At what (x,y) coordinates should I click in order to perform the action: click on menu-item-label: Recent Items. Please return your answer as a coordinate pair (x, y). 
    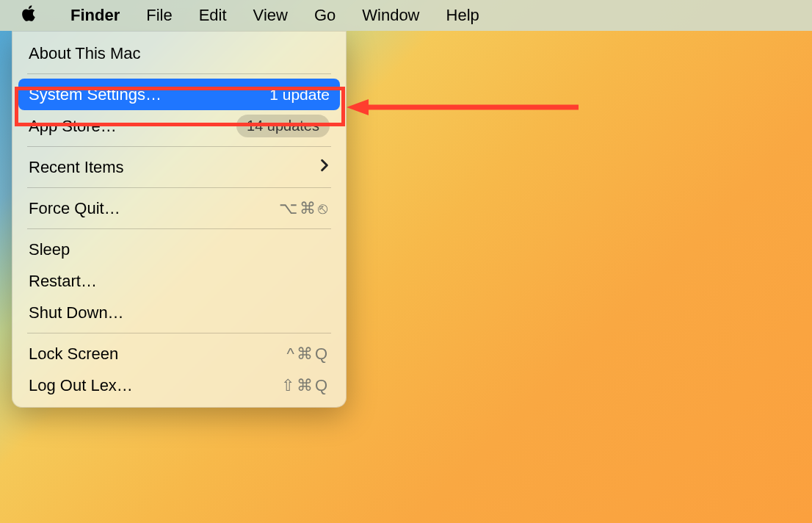
    Looking at the image, I should click on (76, 167).